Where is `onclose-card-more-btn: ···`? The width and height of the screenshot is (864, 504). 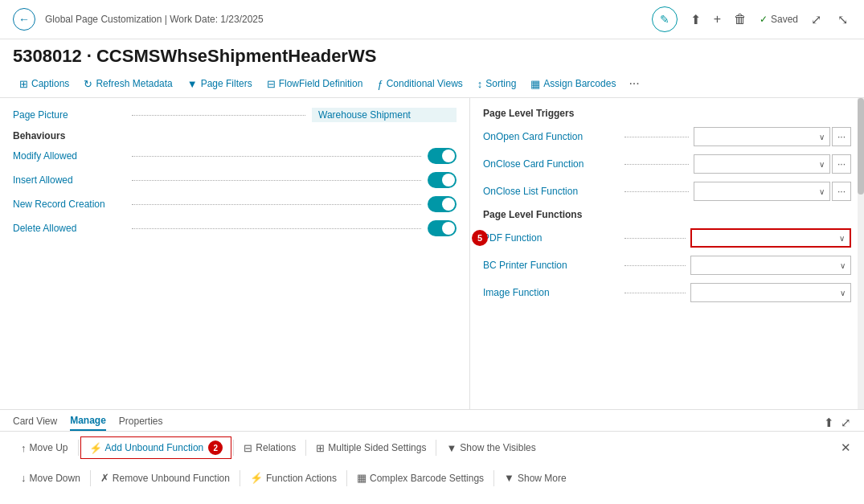
onclose-card-more-btn: ··· is located at coordinates (841, 164).